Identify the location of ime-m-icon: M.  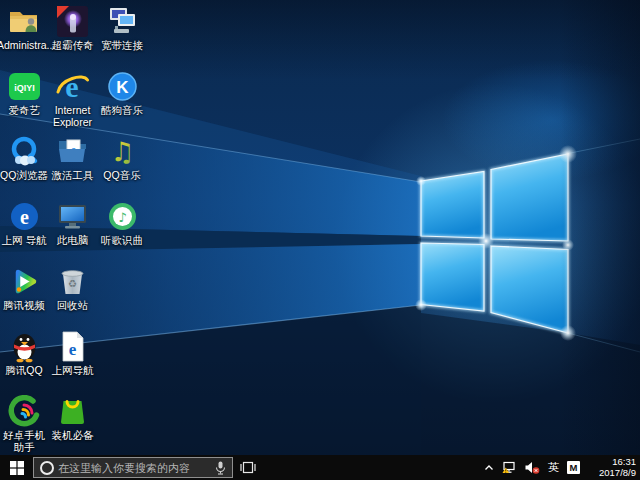
(574, 468).